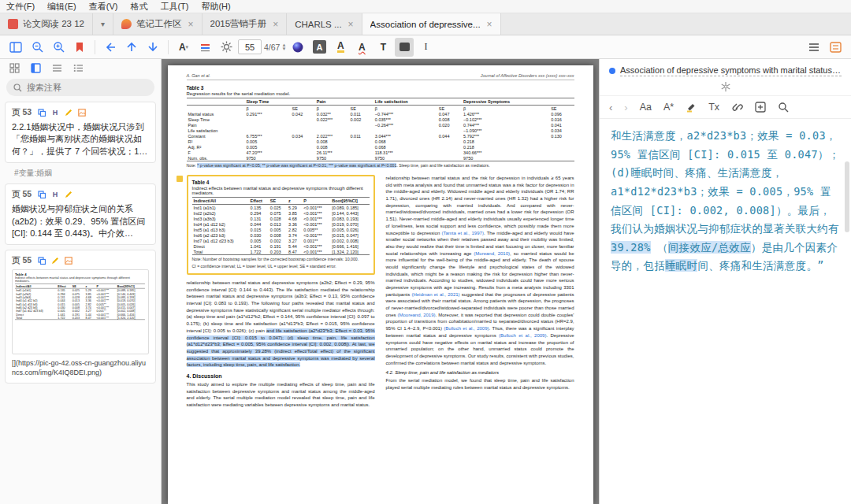 The width and height of the screenshot is (851, 504). Describe the element at coordinates (691, 107) in the screenshot. I see `highlighter-icon` at that location.